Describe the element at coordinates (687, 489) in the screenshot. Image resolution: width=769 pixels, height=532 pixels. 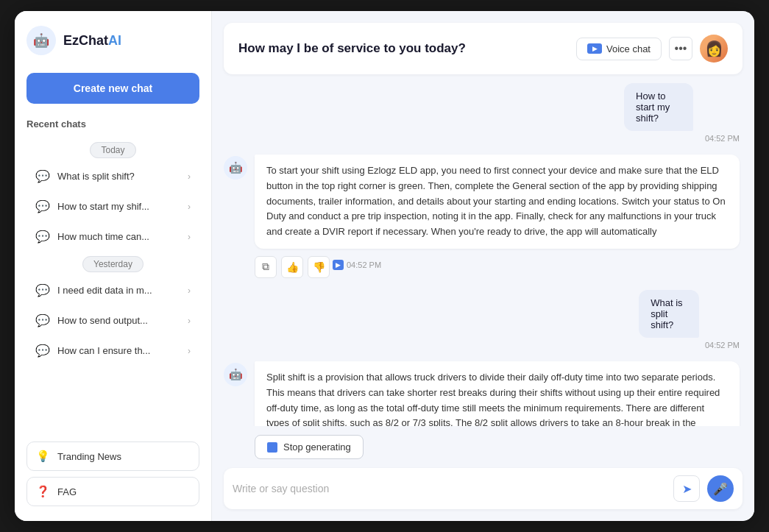
I see `send-icon: ➤` at that location.